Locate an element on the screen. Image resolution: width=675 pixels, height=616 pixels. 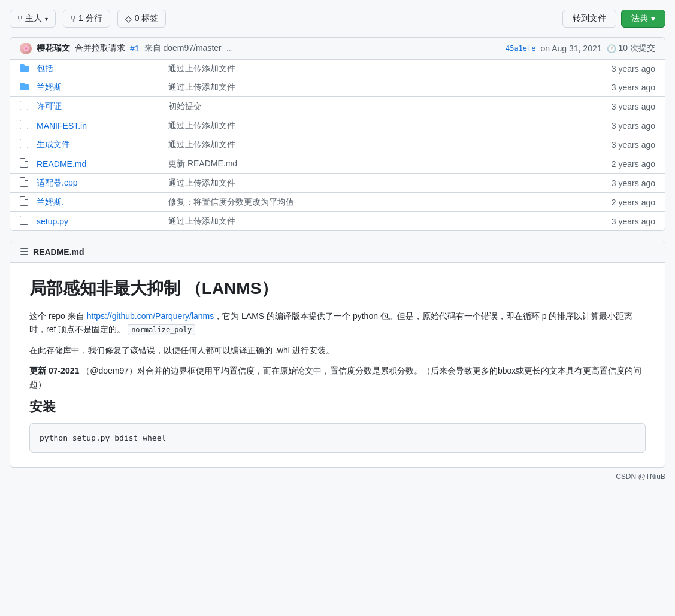
table-row: 包括通过上传添加文件3 years ago is located at coordinates (338, 69).